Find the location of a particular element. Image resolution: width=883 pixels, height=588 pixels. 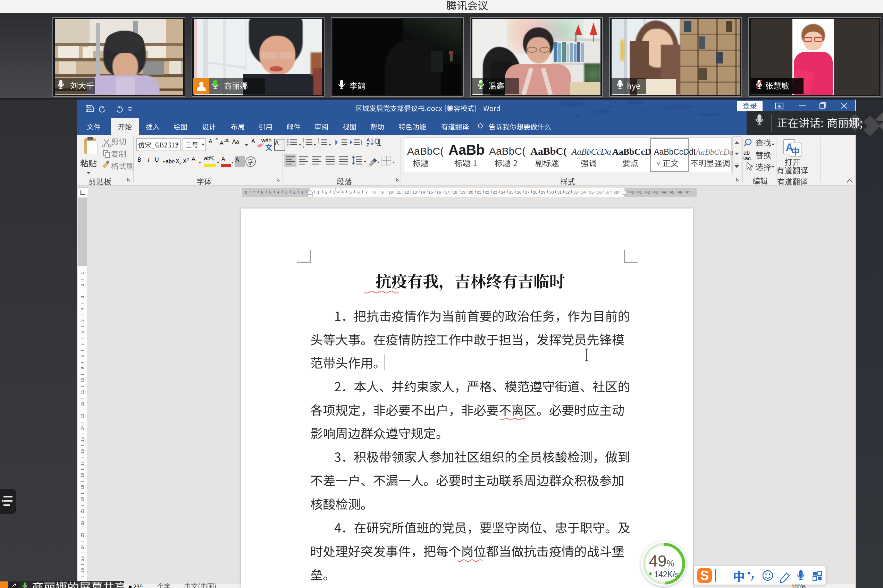

svg-text: 47 is located at coordinates (688, 192).